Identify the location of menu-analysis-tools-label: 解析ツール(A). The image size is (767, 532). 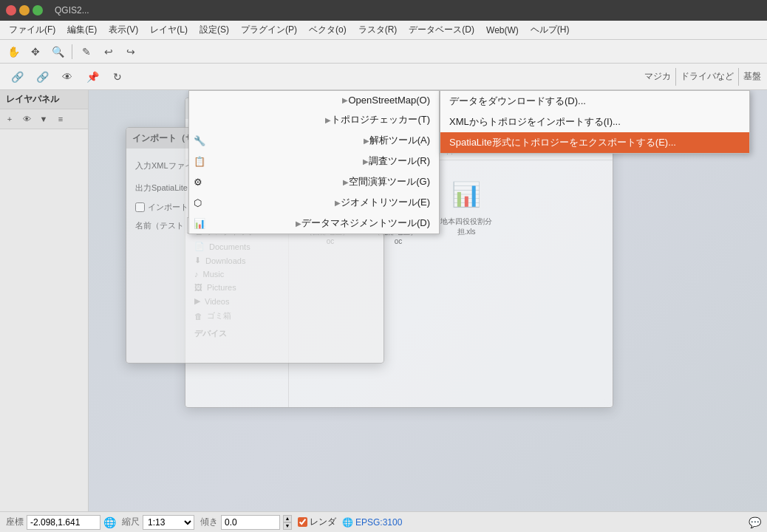
(400, 140).